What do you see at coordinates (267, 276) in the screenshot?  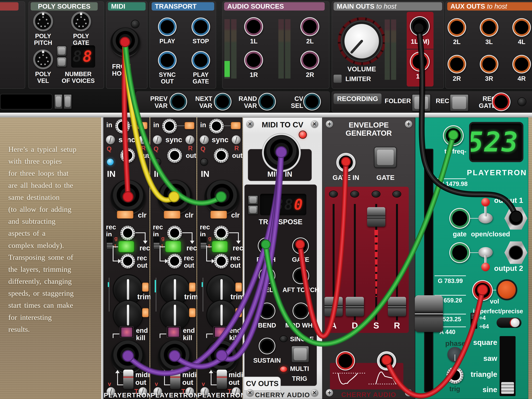 I see `vel-jack` at bounding box center [267, 276].